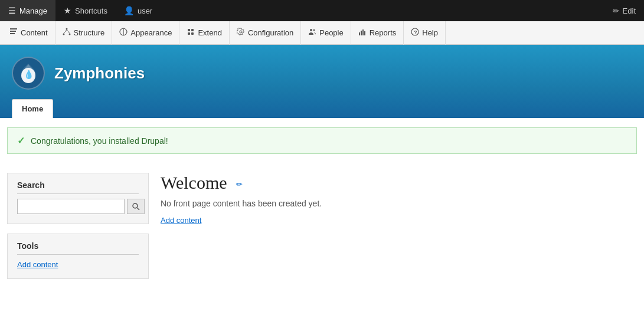 The image size is (644, 322). I want to click on structure-icon, so click(67, 33).